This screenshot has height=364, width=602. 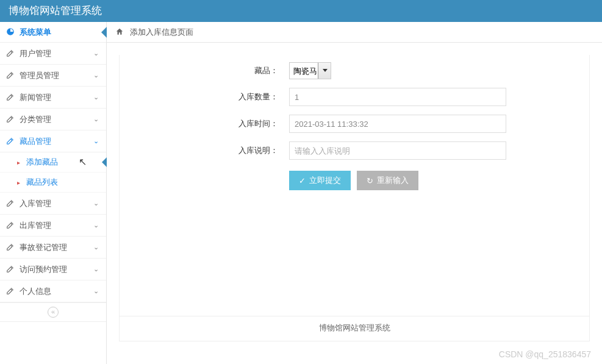 I want to click on label-quantity: 入库数量：, so click(x=204, y=97).